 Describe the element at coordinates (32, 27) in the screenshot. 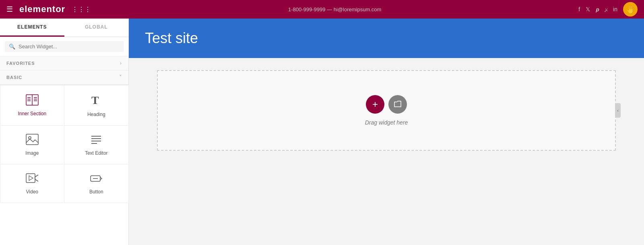

I see `tab-elements: ELEMENTS` at that location.